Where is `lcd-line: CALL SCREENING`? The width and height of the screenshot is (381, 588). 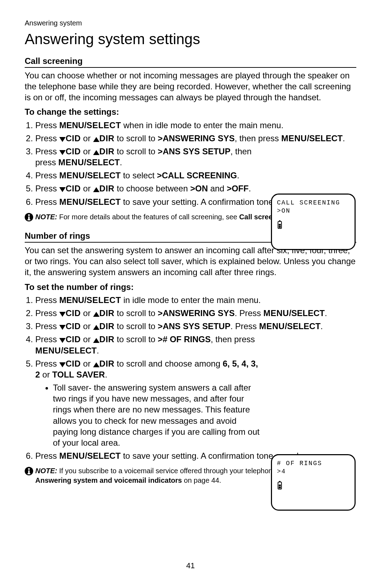
lcd-line: CALL SCREENING is located at coordinates (313, 203).